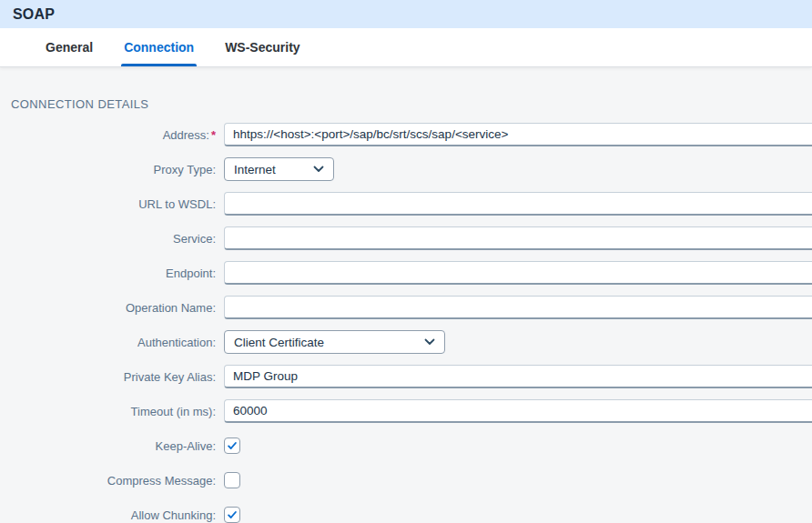  I want to click on proxy-type-selected-value: Internet, so click(255, 169).